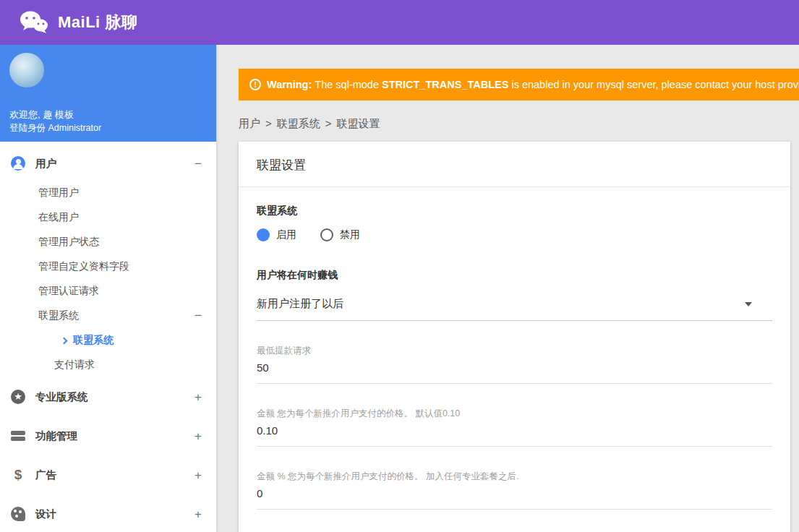 The image size is (799, 532). Describe the element at coordinates (56, 437) in the screenshot. I see `section-label: 功能管理` at that location.